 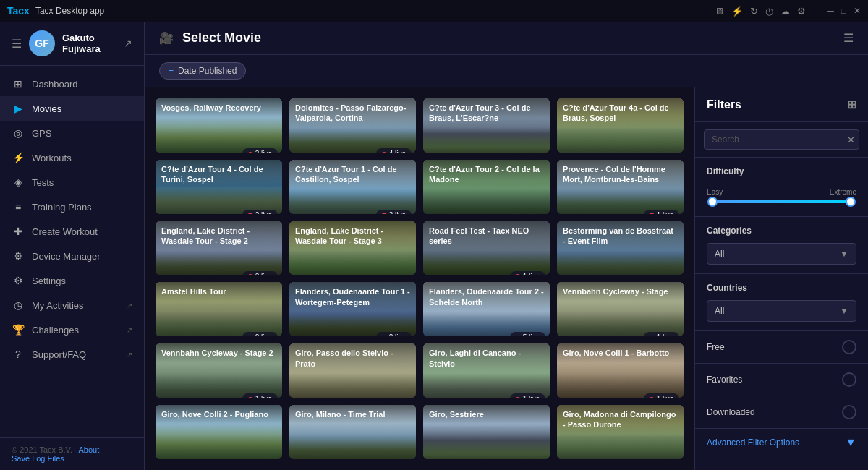 What do you see at coordinates (781, 140) in the screenshot?
I see `filter-search-area: ✕` at bounding box center [781, 140].